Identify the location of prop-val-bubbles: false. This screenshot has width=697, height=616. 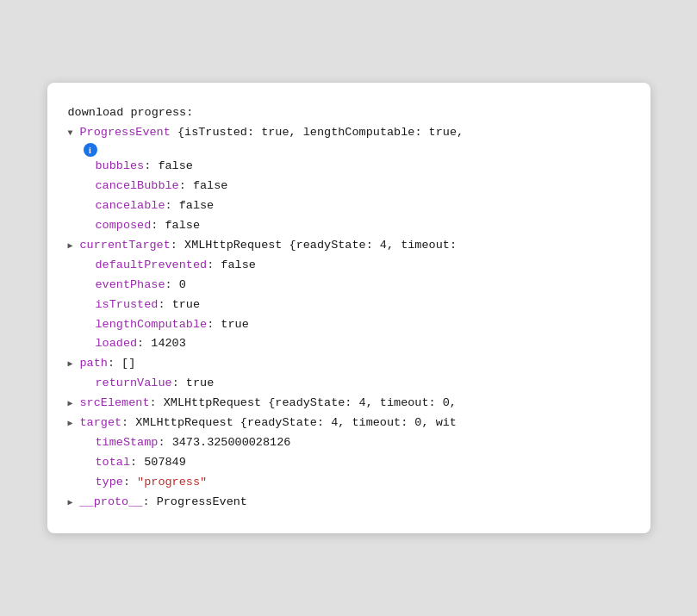
(176, 167).